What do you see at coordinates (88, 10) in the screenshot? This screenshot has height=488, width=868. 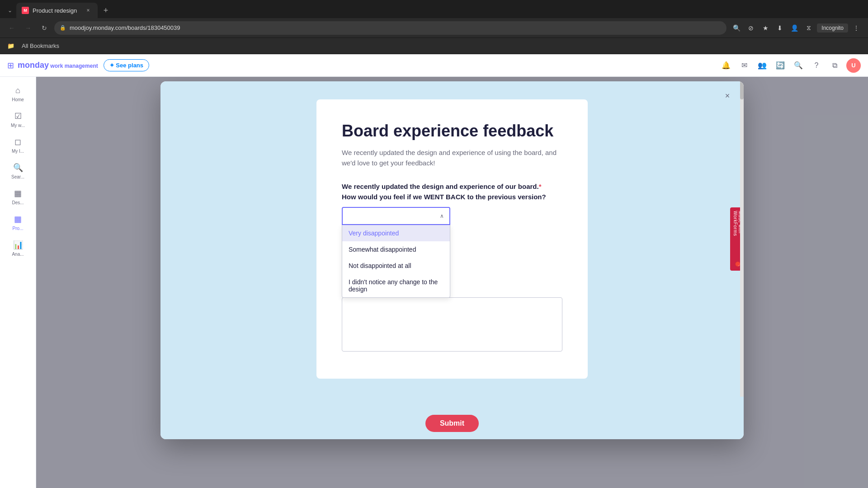 I see `tab-close-button: ×` at bounding box center [88, 10].